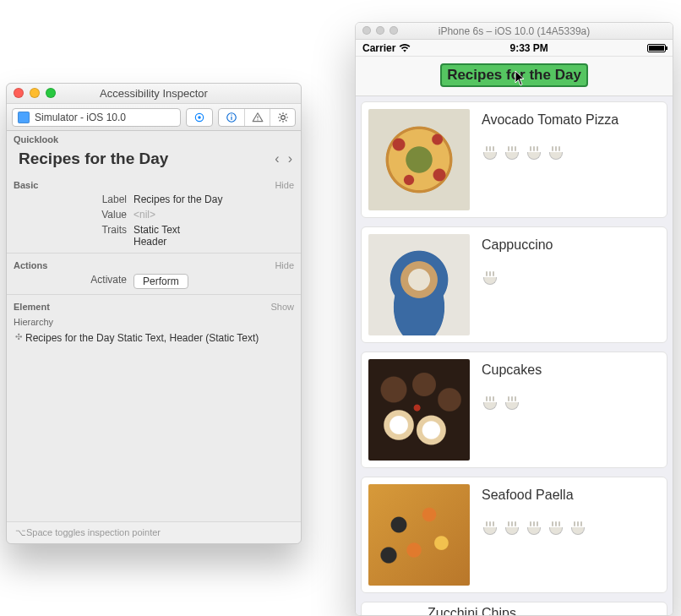  I want to click on recipe-body: Cappuccino, so click(517, 259).